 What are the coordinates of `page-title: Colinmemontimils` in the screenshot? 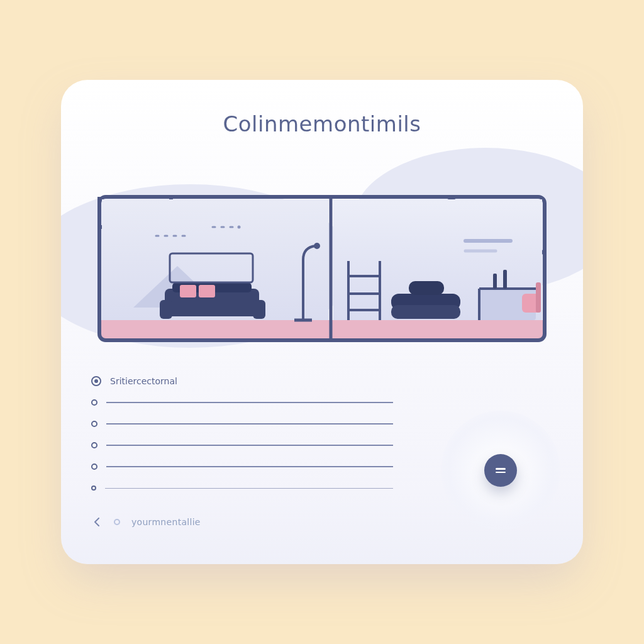 It's located at (322, 124).